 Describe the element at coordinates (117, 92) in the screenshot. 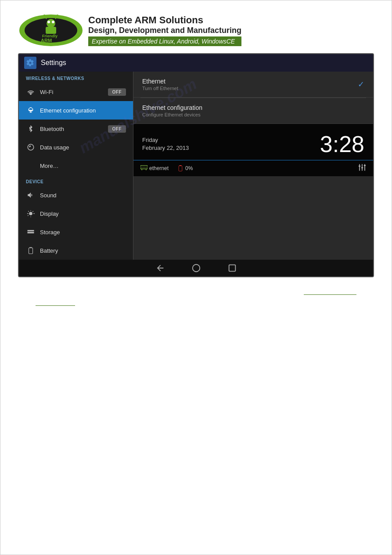

I see `wifi-toggle: OFF` at that location.